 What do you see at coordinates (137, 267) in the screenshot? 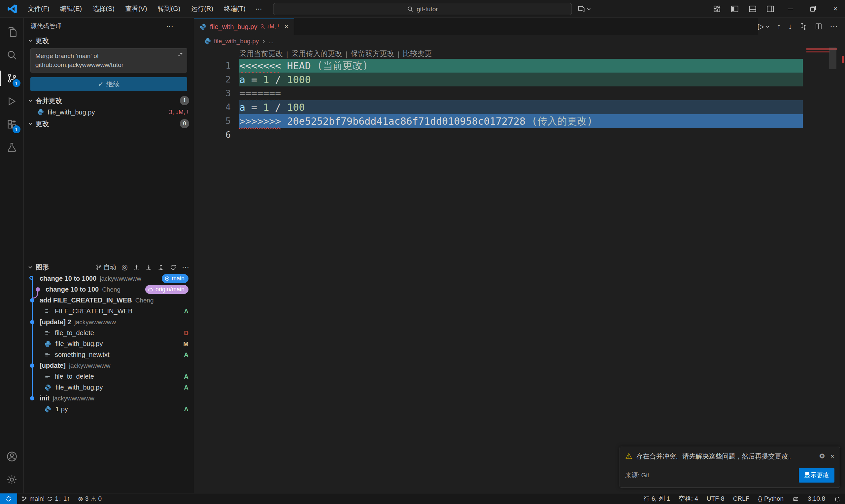
I see `fetch-icon` at bounding box center [137, 267].